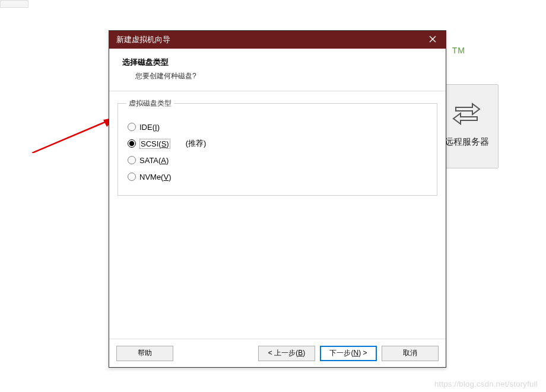 Image resolution: width=546 pixels, height=392 pixels. I want to click on dialog-header: 选择磁盘类型 您要创建何种磁盘?, so click(278, 70).